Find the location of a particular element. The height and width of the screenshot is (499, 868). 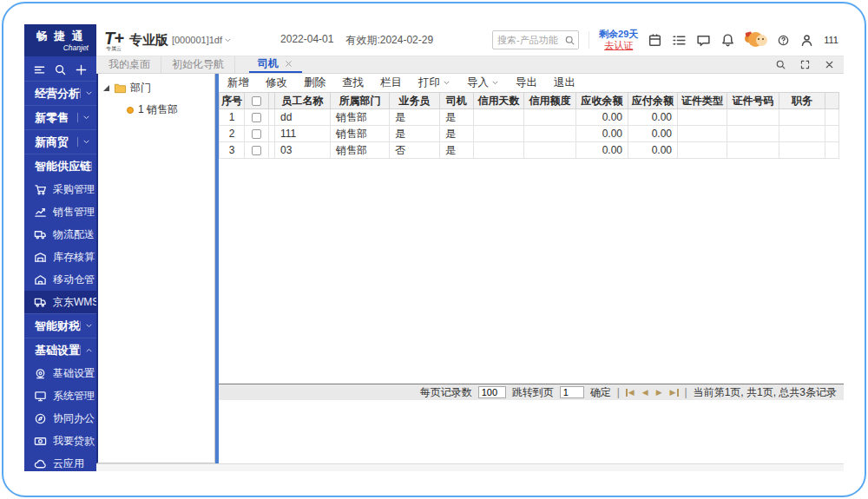

product-search is located at coordinates (536, 40).